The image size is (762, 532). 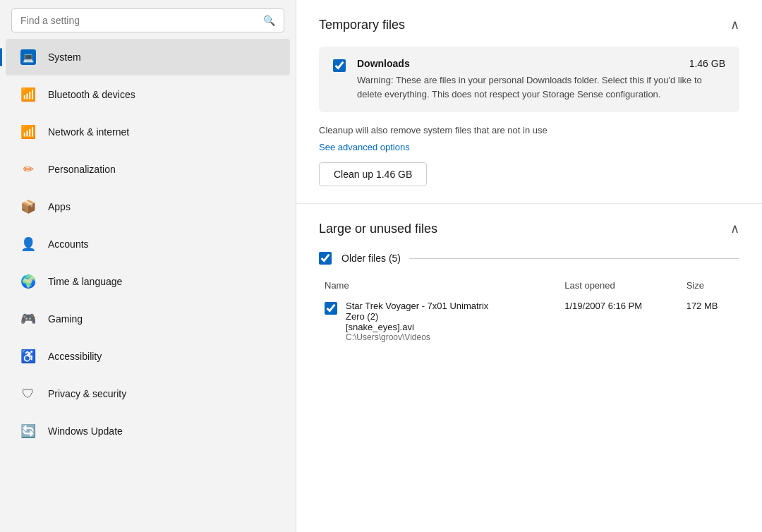 I want to click on large-files-header: Large or unused files ∧, so click(x=529, y=229).